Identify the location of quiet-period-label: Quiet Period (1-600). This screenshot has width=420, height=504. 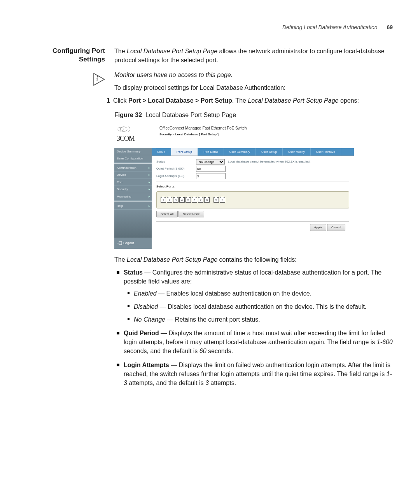
(176, 169).